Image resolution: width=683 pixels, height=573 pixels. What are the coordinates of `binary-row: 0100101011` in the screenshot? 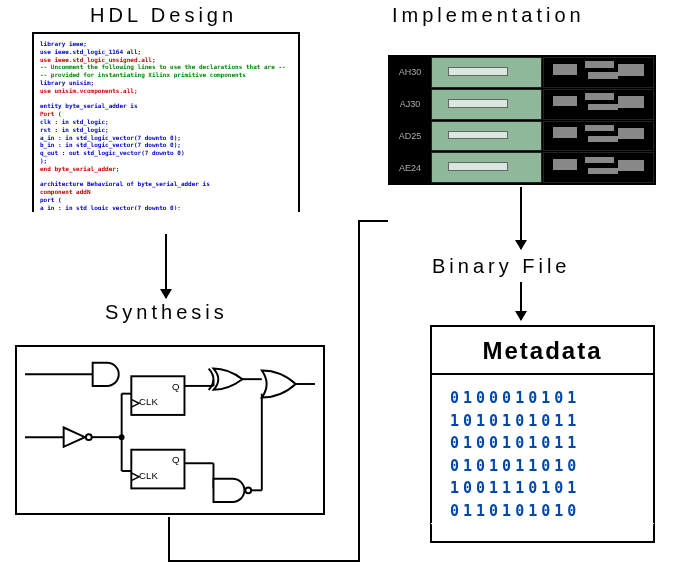 It's located at (542, 444).